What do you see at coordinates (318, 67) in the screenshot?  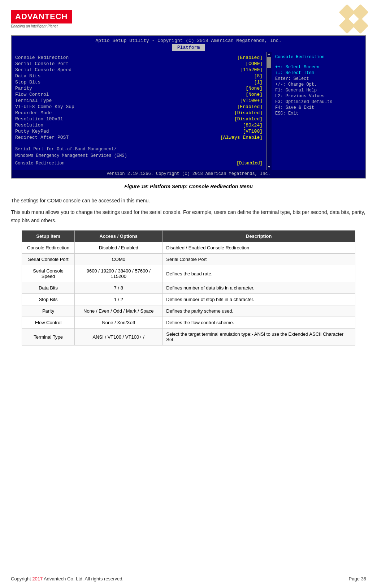 I see `bios-help-select-screen: ++: Select Screen` at bounding box center [318, 67].